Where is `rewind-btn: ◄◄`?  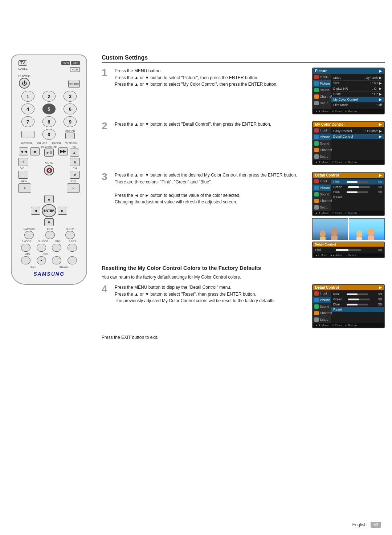 rewind-btn: ◄◄ is located at coordinates (24, 151).